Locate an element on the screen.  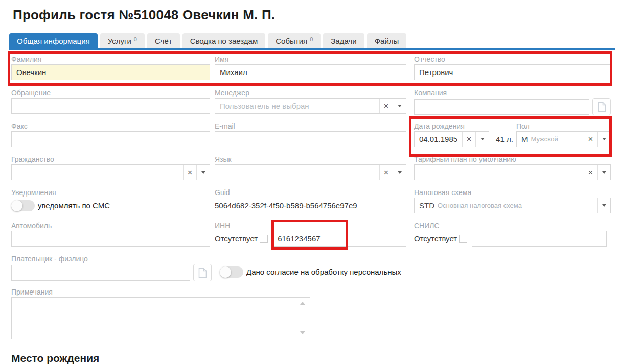
inn-input is located at coordinates (339, 239).